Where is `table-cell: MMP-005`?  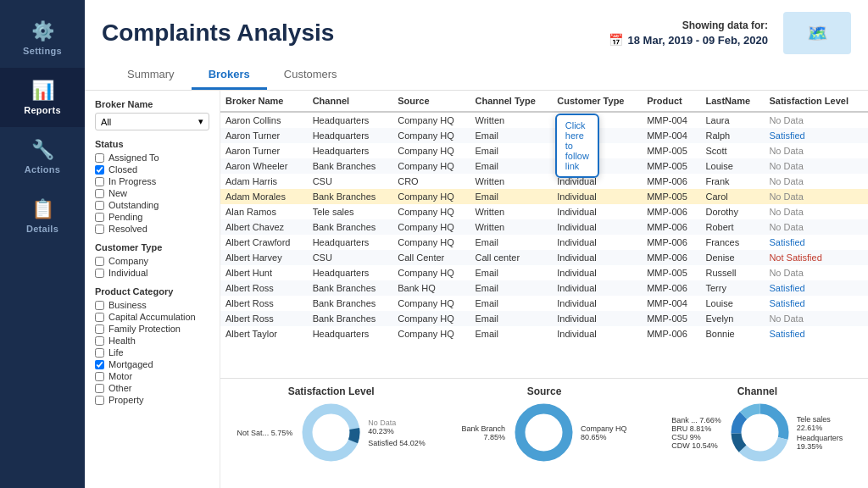
table-cell: MMP-005 is located at coordinates (671, 273).